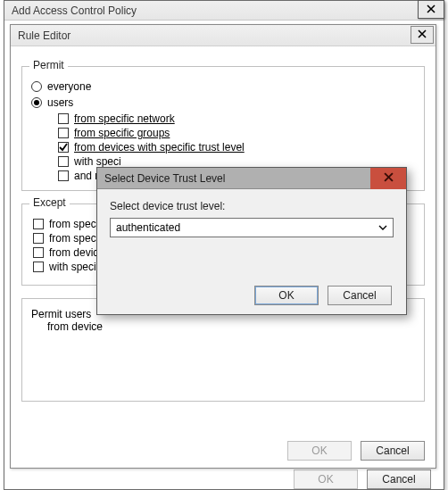 Image resolution: width=448 pixels, height=490 pixels. I want to click on rule-editor-close-button, so click(422, 35).